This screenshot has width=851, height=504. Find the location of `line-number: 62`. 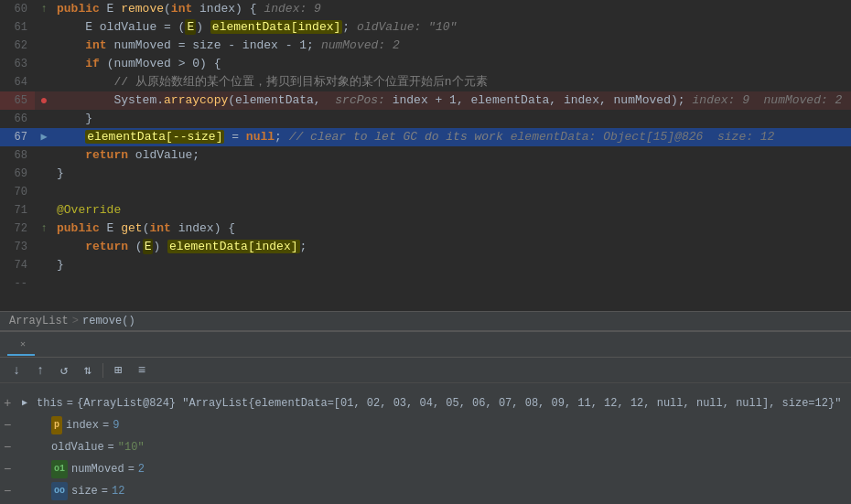

line-number: 62 is located at coordinates (17, 46).